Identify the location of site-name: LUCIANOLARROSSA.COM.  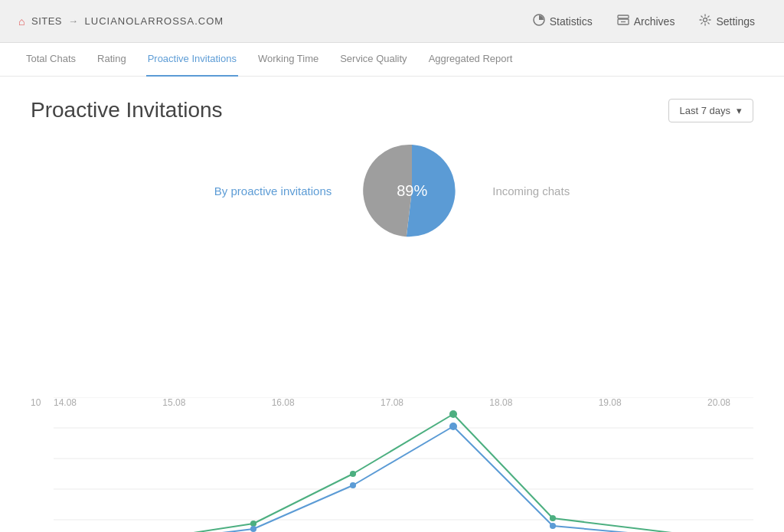
(155, 21).